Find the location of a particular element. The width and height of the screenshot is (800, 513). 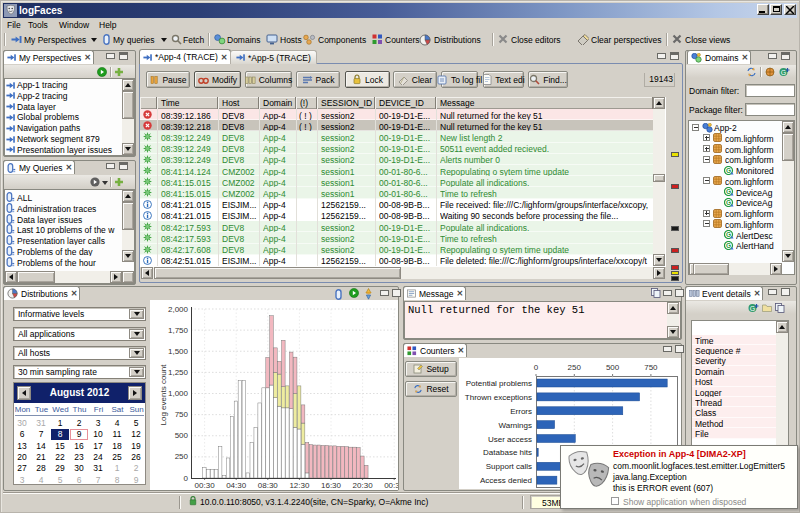

svg-text: Access denied is located at coordinates (506, 480).